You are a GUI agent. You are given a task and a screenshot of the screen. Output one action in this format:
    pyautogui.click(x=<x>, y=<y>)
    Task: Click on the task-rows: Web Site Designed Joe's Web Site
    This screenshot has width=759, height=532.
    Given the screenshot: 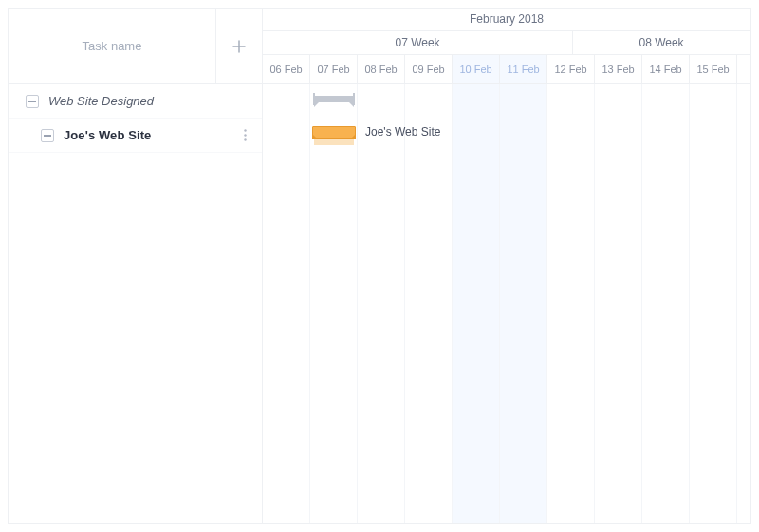 What is the action you would take?
    pyautogui.click(x=135, y=119)
    